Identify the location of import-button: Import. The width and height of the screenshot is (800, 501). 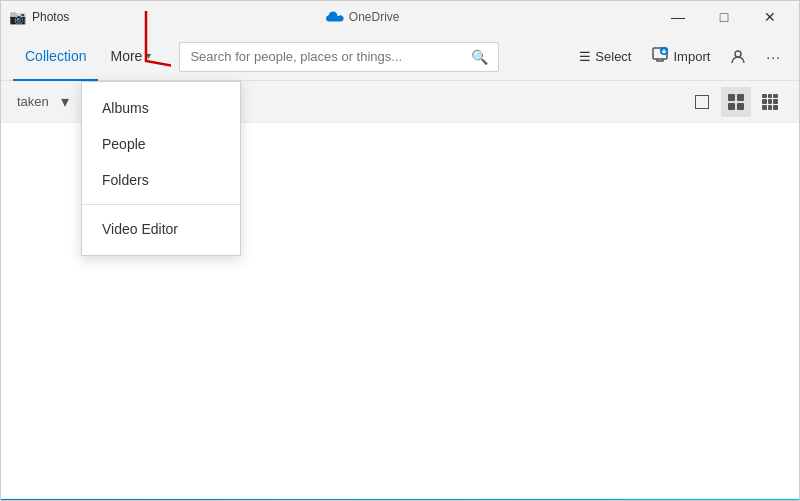
(680, 57).